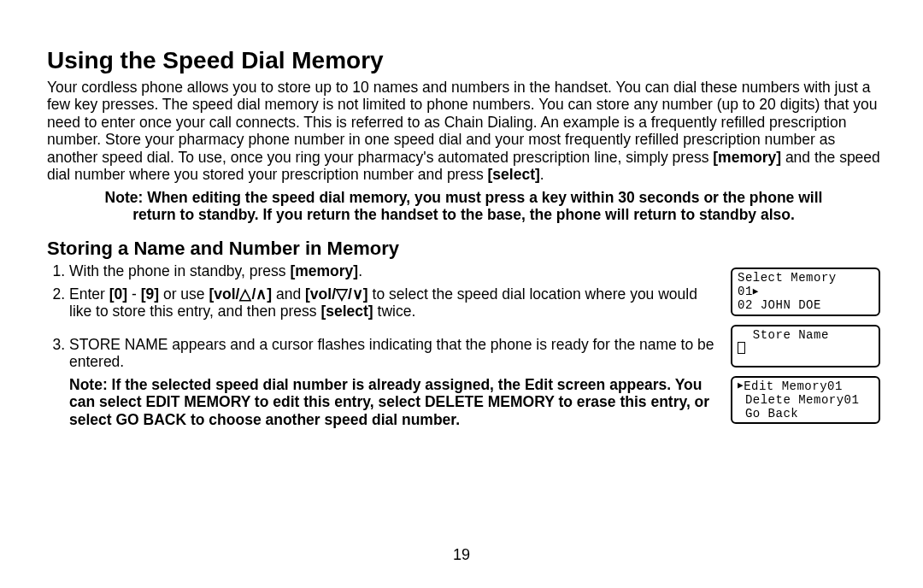  I want to click on lcd-select-memory: Select Memory 01▶ 02 JOHN DOE, so click(805, 291).